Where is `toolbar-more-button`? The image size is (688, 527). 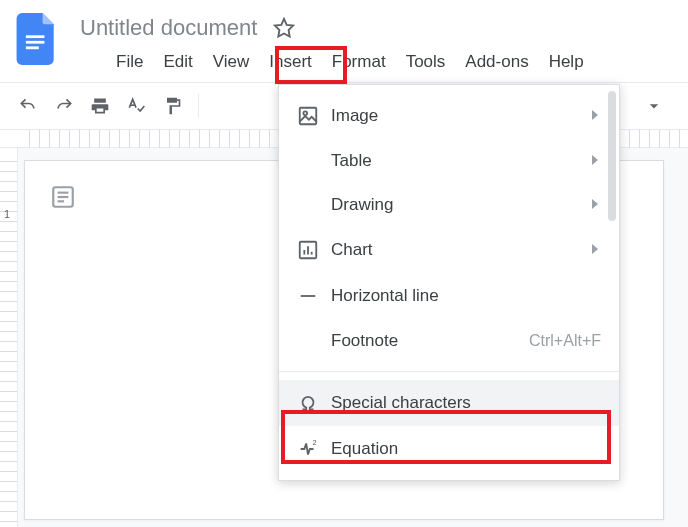
toolbar-more-button is located at coordinates (660, 106).